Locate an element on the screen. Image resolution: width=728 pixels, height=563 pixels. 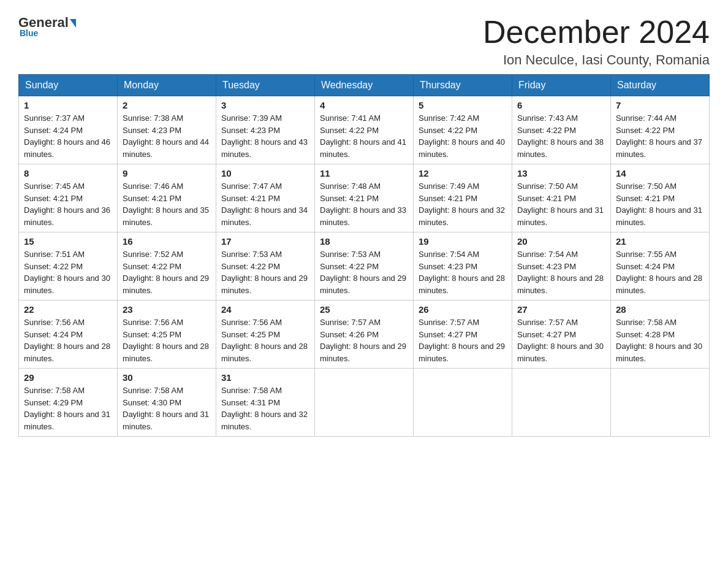
day-number: 12 is located at coordinates (463, 173).